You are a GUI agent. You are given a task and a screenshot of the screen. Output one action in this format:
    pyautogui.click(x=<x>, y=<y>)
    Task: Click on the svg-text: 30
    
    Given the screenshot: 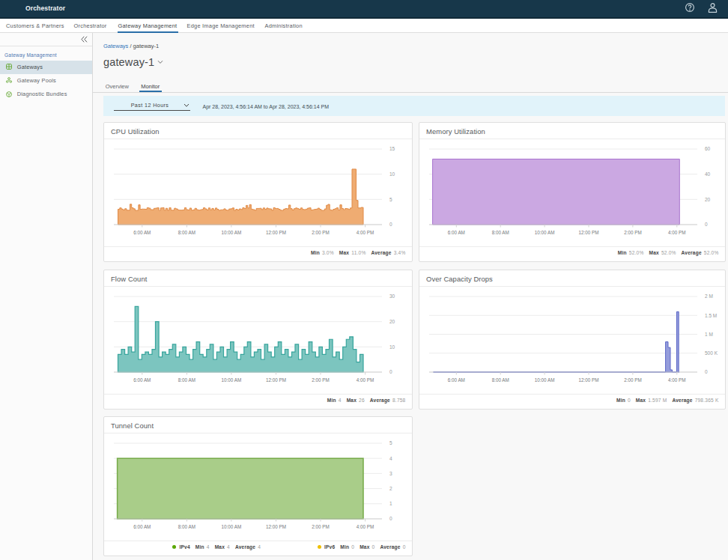 What is the action you would take?
    pyautogui.click(x=392, y=296)
    